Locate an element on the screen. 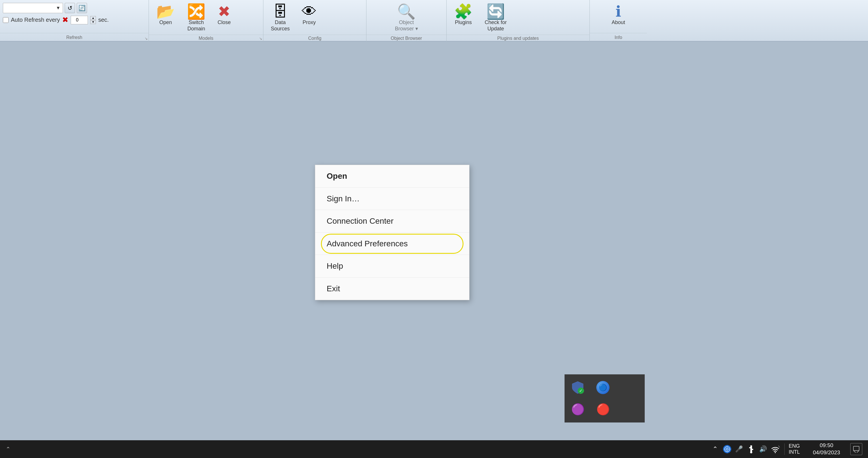  refresh-expander-icon: ↘ is located at coordinates (146, 38).